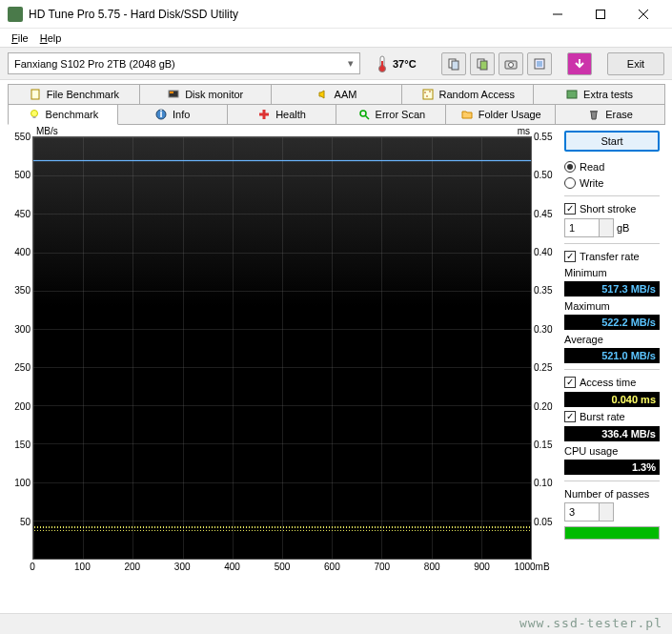 This screenshot has height=634, width=672. I want to click on app-icon, so click(15, 14).